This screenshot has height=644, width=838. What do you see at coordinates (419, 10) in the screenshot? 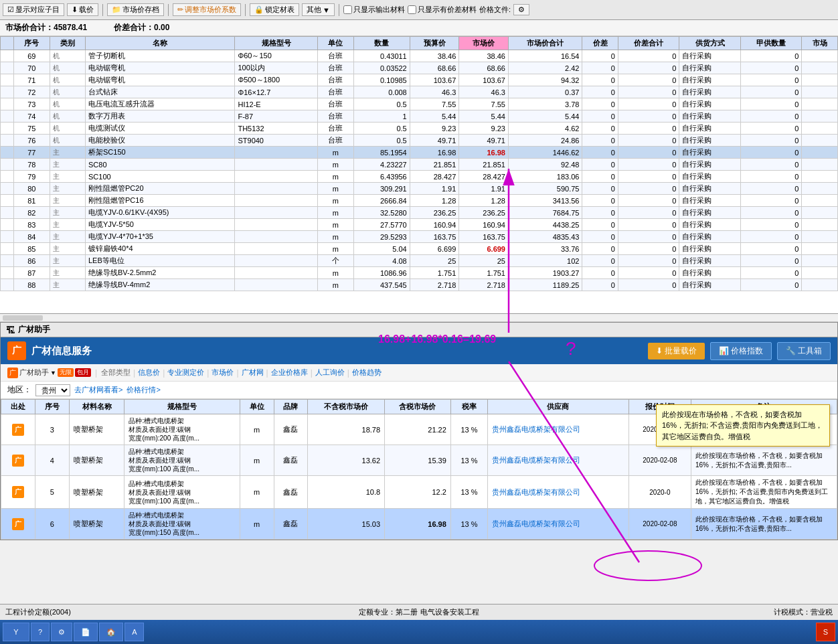
I see `top-toolbar: ☑ 显示对应子目 ⬇ 载价 📁 市场价存档 ✏ 调整市场价系数 🔒 锁定材表 其…` at bounding box center [419, 10].